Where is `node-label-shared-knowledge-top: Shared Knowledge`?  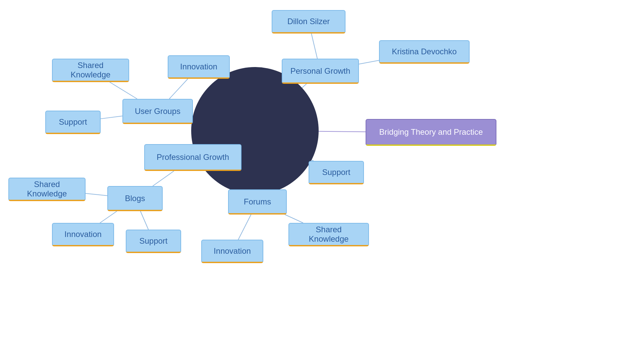
node-label-shared-knowledge-top: Shared Knowledge is located at coordinates (91, 70).